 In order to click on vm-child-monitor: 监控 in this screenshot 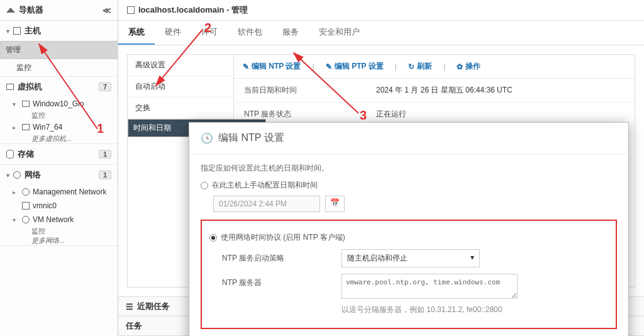, I will do `click(59, 116)`.